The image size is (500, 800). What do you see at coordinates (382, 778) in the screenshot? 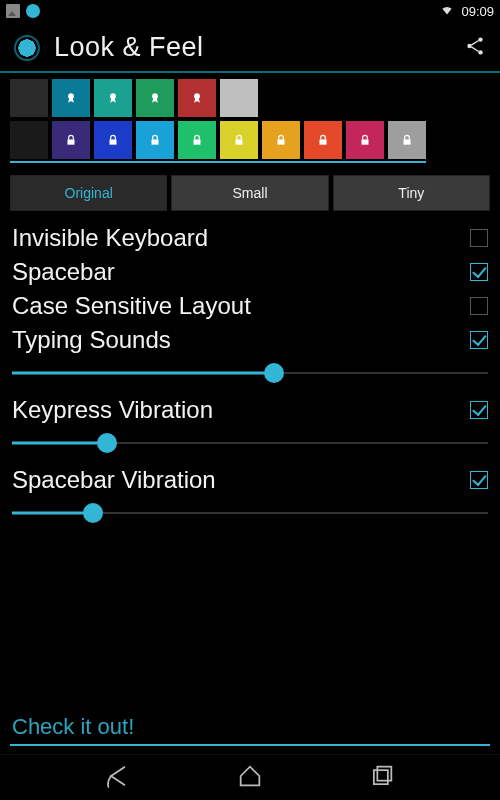
I see `recents-icon` at bounding box center [382, 778].